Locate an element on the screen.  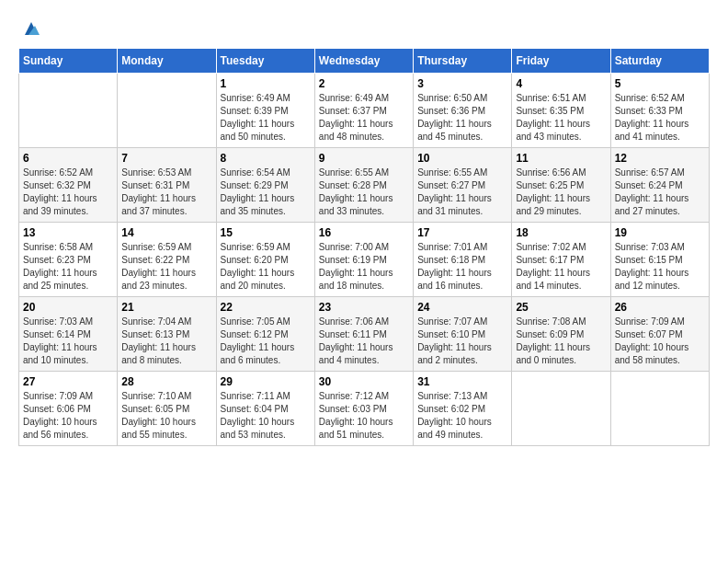
calendar-cell: 22Sunrise: 7:05 AM Sunset: 6:12 PM Dayli… is located at coordinates (265, 335).